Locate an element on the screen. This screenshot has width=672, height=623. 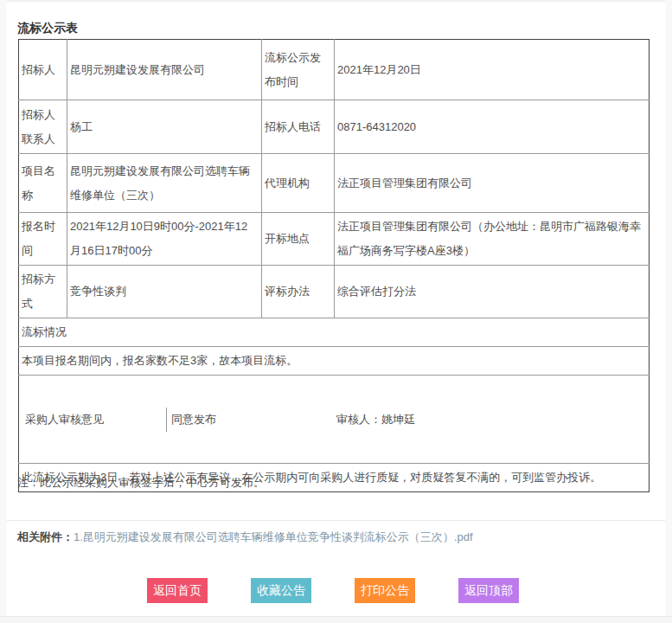
phone-value: 0871-64312020 is located at coordinates (492, 127).